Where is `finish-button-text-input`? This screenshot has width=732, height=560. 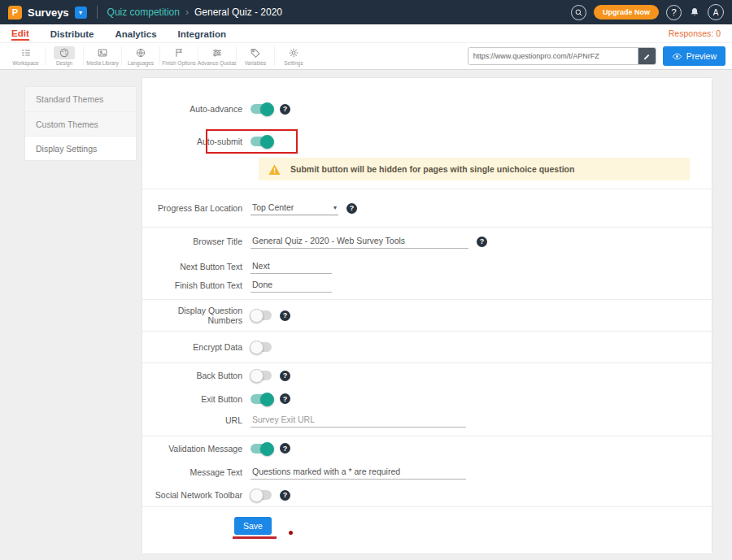 finish-button-text-input is located at coordinates (291, 285).